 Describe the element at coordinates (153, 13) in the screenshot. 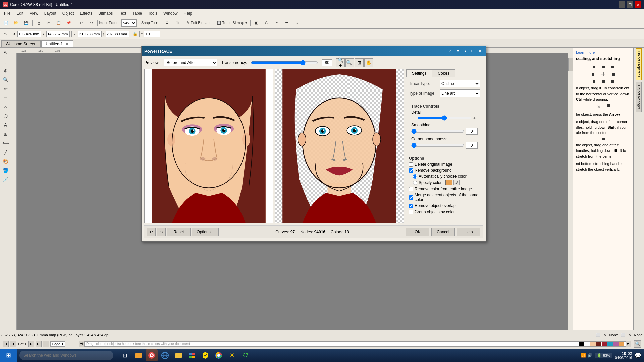

I see `menu-tools: Tools` at that location.